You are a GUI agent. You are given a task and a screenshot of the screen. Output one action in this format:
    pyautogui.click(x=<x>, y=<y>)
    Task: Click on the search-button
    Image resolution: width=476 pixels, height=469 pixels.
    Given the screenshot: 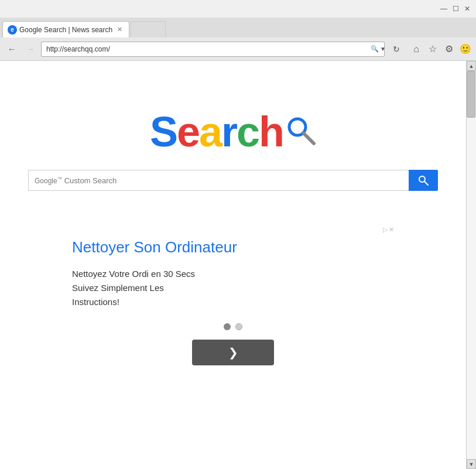 What is the action you would take?
    pyautogui.click(x=423, y=180)
    